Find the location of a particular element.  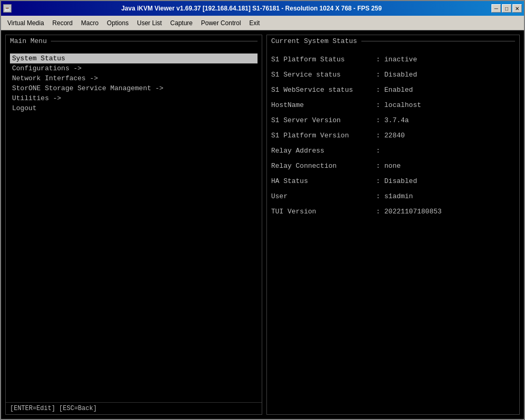

menu-item-exit: Exit is located at coordinates (254, 23).